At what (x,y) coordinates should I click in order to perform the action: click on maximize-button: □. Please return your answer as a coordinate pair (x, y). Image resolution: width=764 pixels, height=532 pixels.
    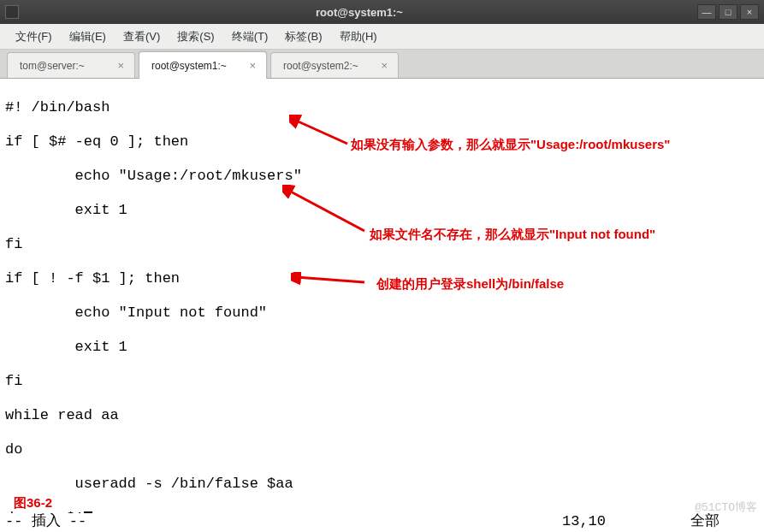
    Looking at the image, I should click on (728, 12).